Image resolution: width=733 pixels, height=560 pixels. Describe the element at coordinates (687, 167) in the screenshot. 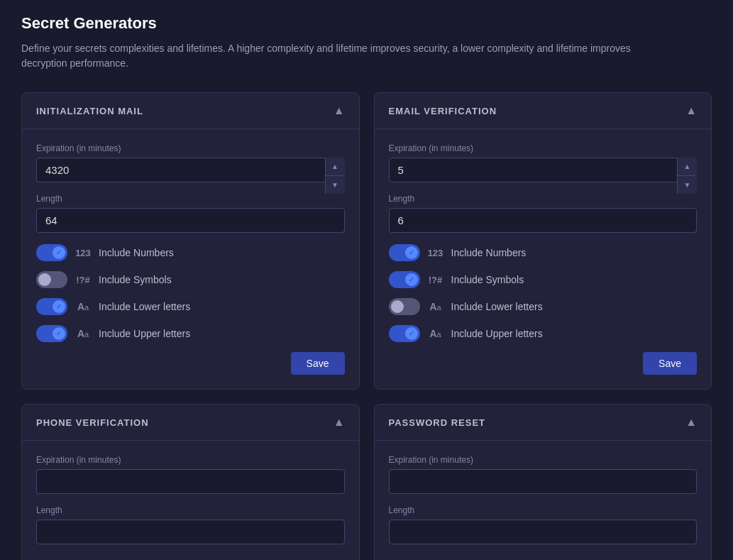

I see `expiration-up-email-verify: ▲` at that location.